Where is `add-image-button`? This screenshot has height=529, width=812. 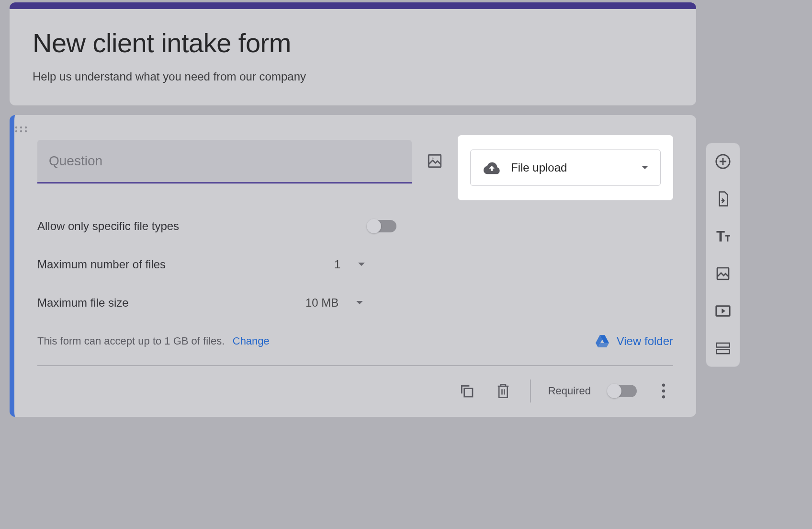 add-image-button is located at coordinates (435, 161).